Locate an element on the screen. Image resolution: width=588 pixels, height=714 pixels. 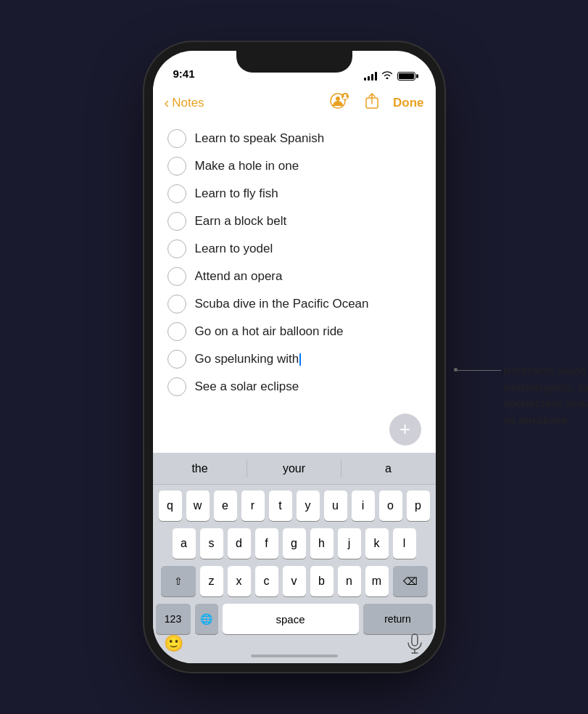
key-h: h is located at coordinates (322, 543).